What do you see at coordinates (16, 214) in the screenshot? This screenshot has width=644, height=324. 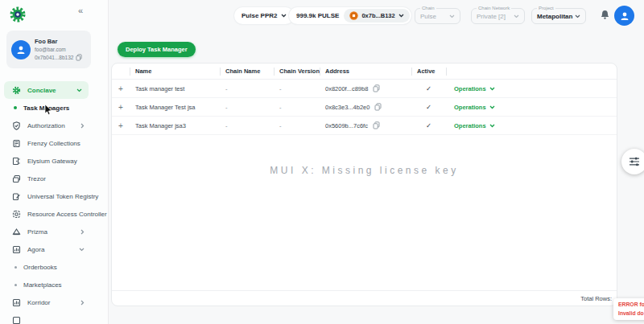 I see `access-target-icon` at bounding box center [16, 214].